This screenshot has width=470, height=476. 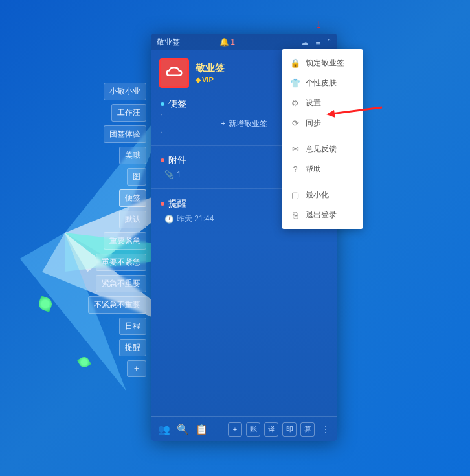 What do you see at coordinates (177, 160) in the screenshot?
I see `attachments-title-text: 附件` at bounding box center [177, 160].